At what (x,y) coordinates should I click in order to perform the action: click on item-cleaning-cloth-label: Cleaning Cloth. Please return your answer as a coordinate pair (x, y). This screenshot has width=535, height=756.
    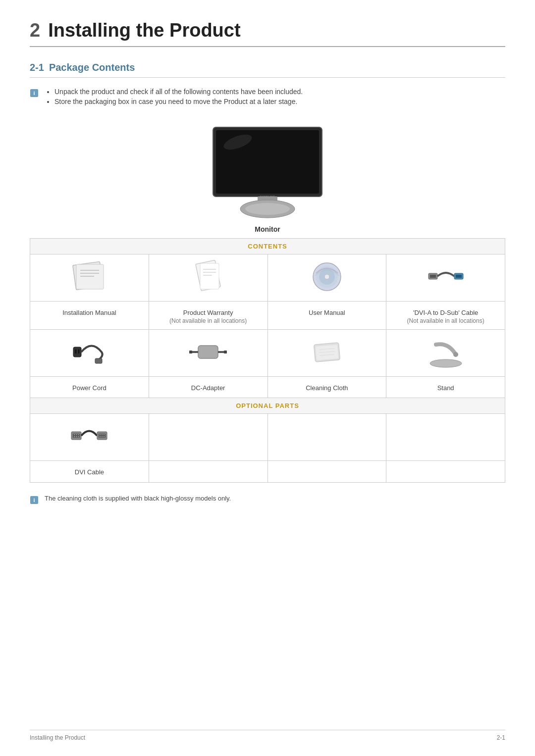
    Looking at the image, I should click on (327, 387).